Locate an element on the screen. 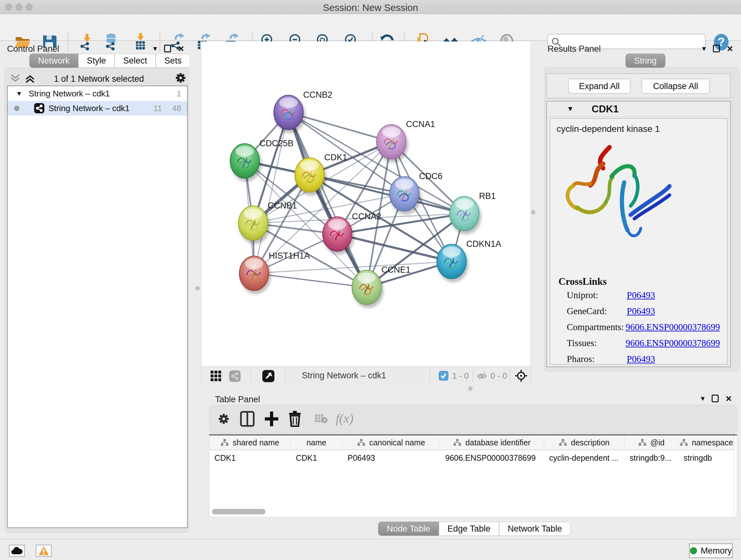 The height and width of the screenshot is (560, 741). import-network-file-icon is located at coordinates (87, 42).